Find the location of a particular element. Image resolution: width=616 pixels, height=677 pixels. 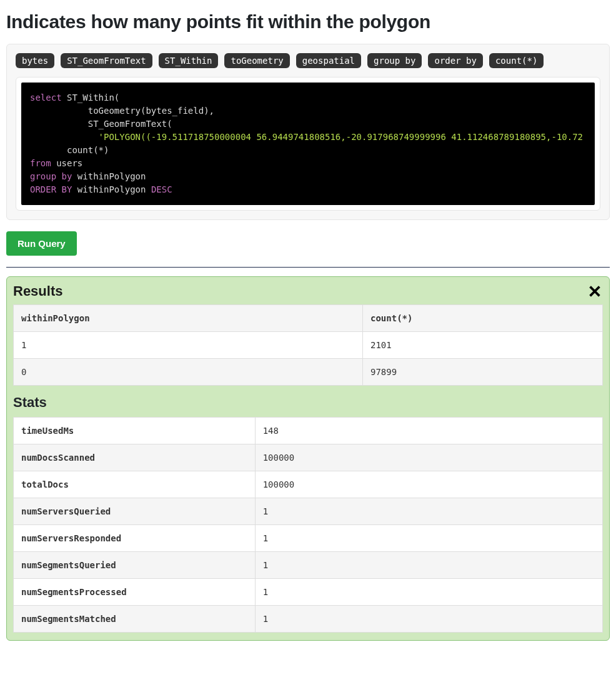

keyword-order-by: ORDER BY is located at coordinates (51, 189).